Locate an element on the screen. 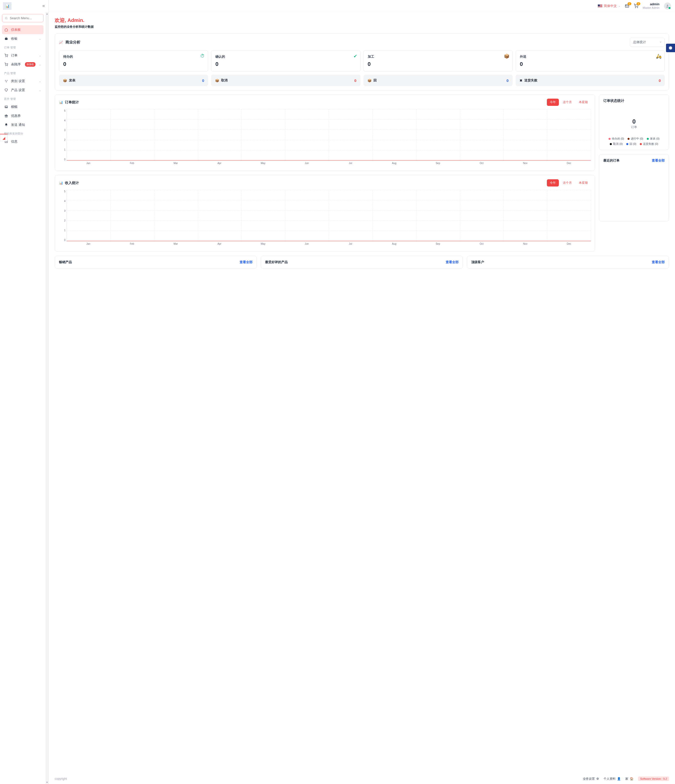 This screenshot has height=784, width=675. summary-card: 畅销产品查看全部 is located at coordinates (156, 262).